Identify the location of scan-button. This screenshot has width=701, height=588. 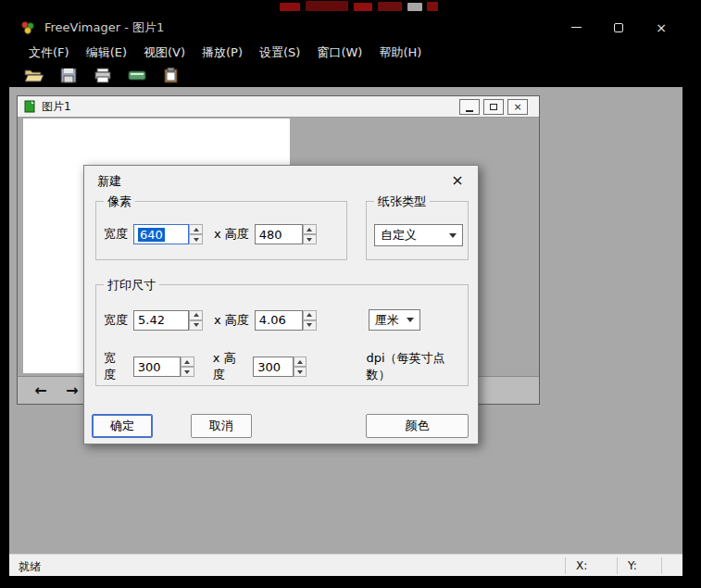
(137, 76).